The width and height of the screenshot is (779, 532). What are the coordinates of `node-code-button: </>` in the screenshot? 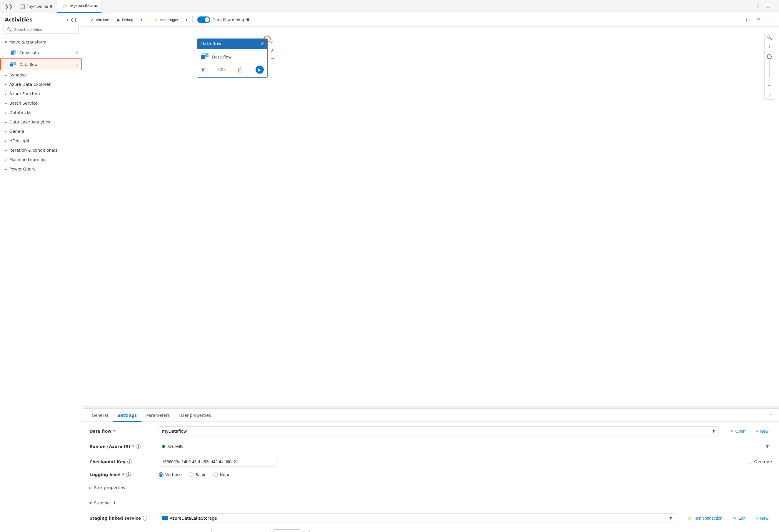 It's located at (221, 70).